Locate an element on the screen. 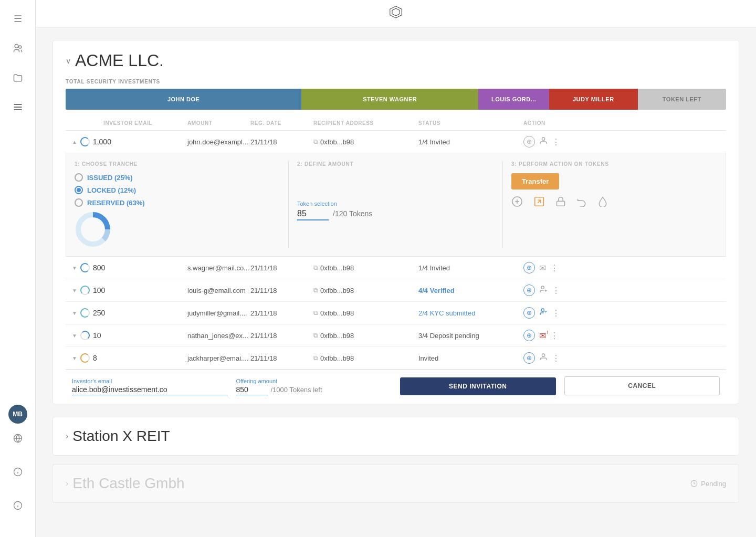 The height and width of the screenshot is (537, 756). address-cell: ⧉ 0xfbb...b98 is located at coordinates (366, 313).